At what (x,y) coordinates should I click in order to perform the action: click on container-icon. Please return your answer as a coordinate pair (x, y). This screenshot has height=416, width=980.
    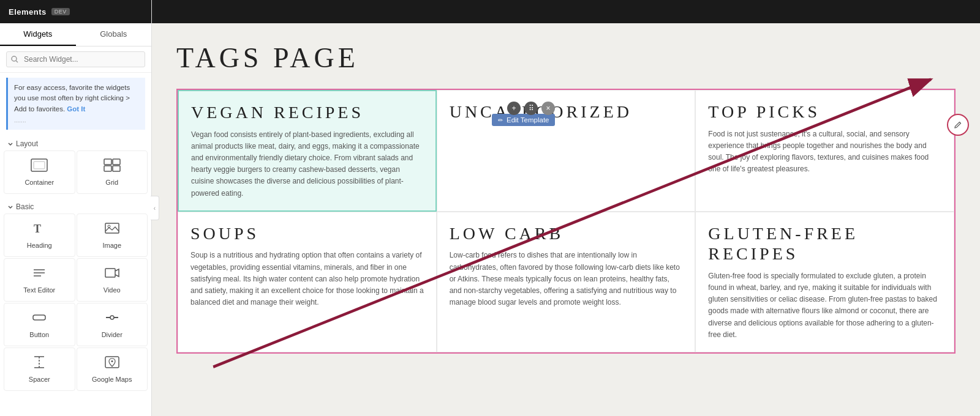
    Looking at the image, I should click on (39, 166).